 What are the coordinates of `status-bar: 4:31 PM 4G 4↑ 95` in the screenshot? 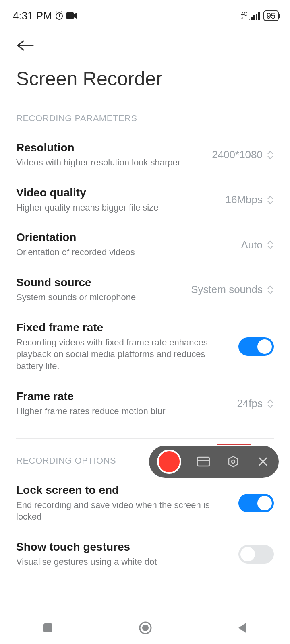 It's located at (145, 12).